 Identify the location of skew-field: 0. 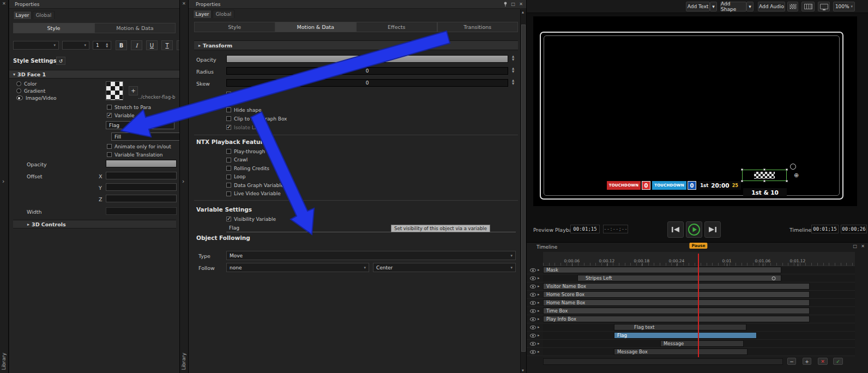
(367, 83).